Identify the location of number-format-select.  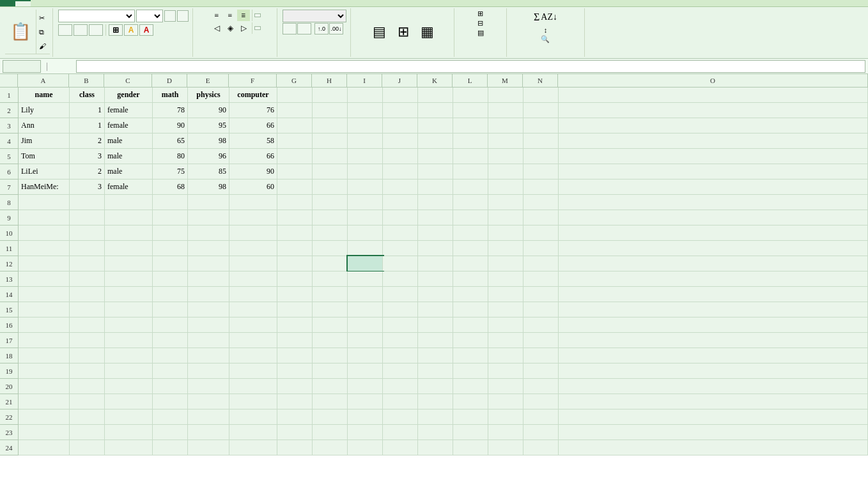
(314, 16).